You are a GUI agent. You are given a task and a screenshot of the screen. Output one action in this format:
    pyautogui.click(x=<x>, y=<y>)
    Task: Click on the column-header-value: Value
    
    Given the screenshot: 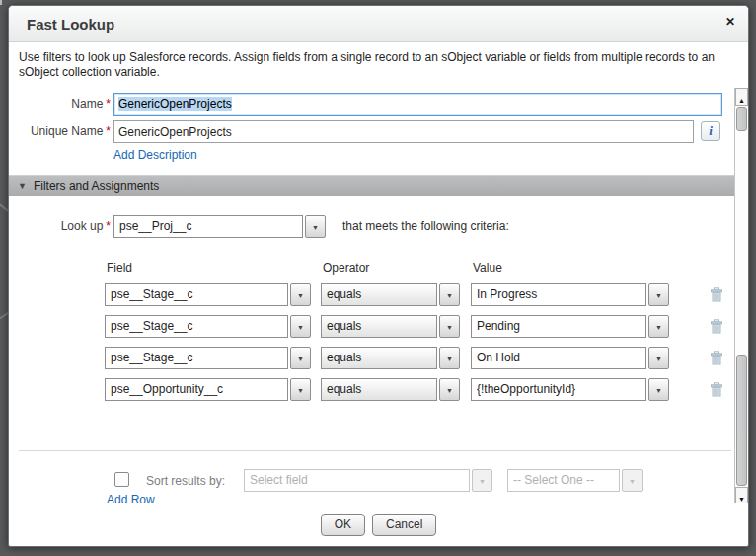 What is the action you would take?
    pyautogui.click(x=488, y=268)
    